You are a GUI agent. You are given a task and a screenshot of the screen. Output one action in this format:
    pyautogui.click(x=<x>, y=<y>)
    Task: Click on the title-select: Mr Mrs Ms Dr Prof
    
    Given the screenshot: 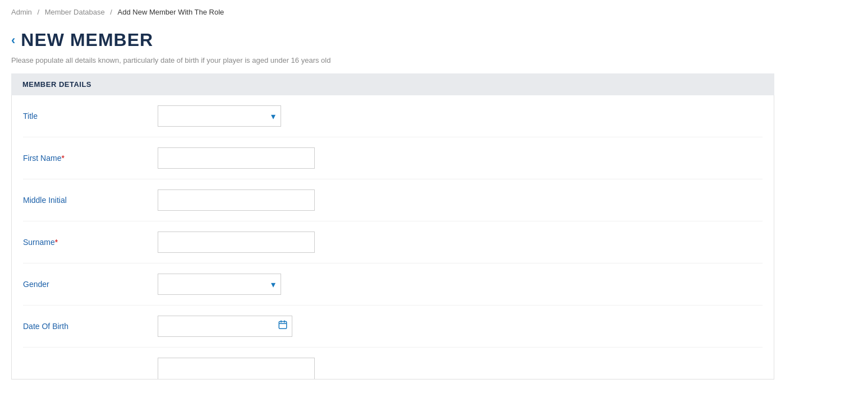 What is the action you would take?
    pyautogui.click(x=219, y=116)
    